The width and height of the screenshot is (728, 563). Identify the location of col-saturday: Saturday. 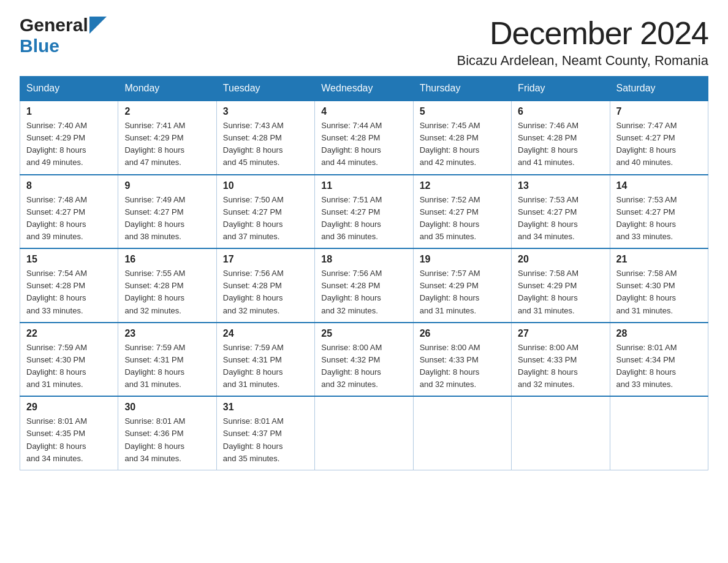
(659, 89).